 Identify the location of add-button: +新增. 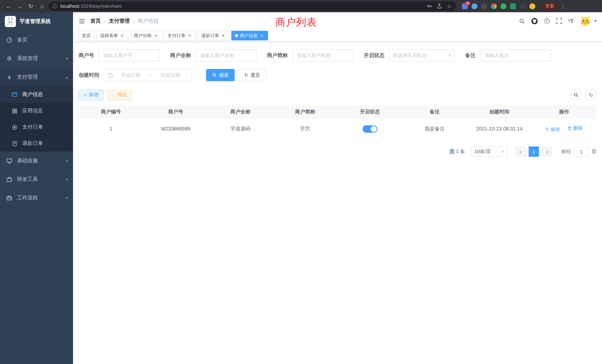
(91, 95).